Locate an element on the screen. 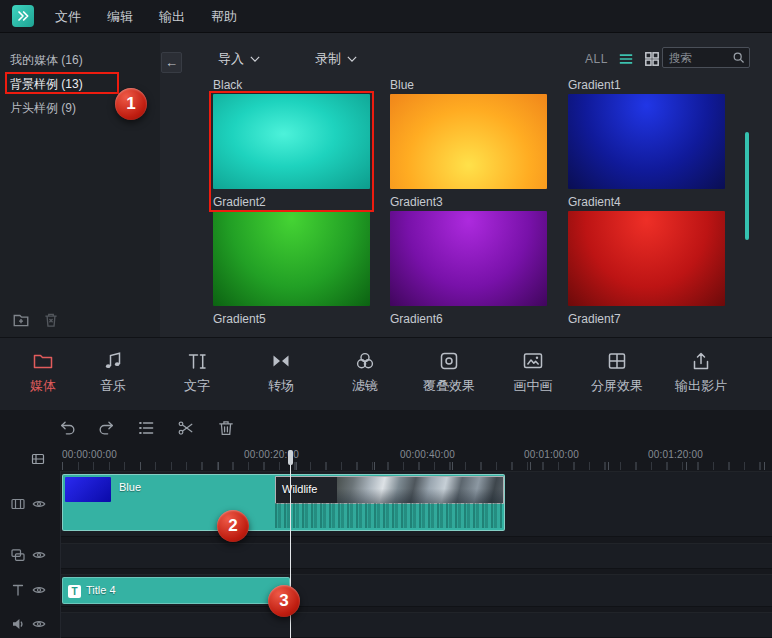 This screenshot has height=638, width=772. media-item-label-blue: Blue is located at coordinates (402, 85).